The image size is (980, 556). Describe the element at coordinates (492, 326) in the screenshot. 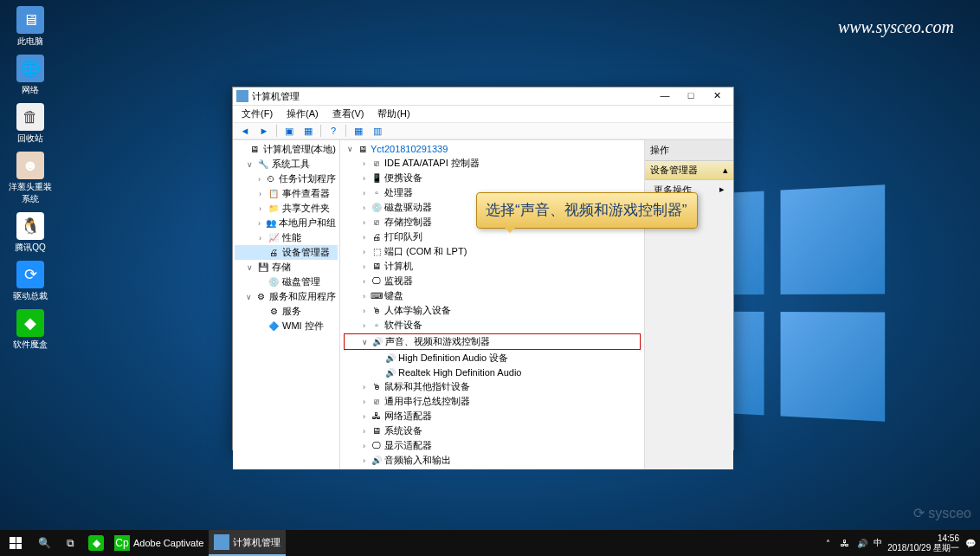

I see `dev-software: ›▫软件设备` at that location.